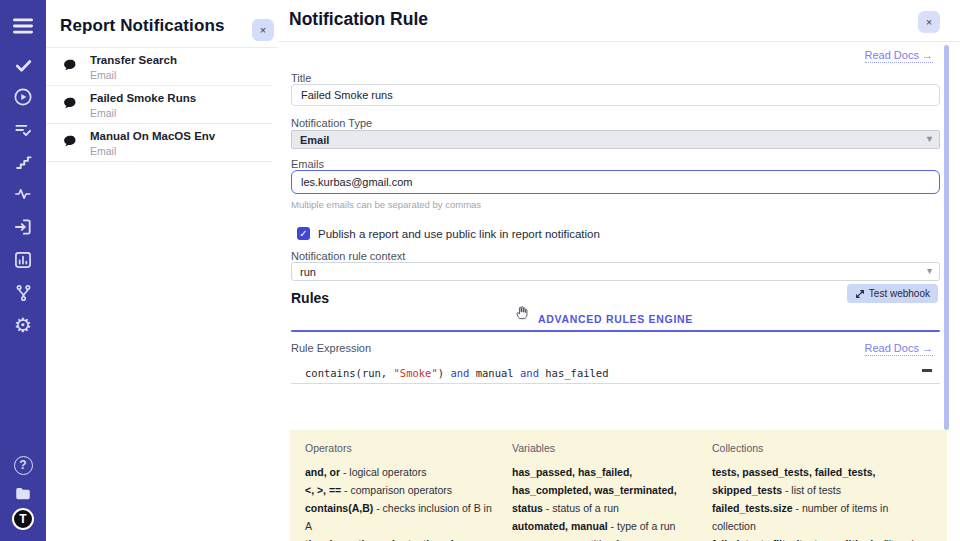  I want to click on help-item: tests, passed_tests, failed_tests, skipp…, so click(822, 481).